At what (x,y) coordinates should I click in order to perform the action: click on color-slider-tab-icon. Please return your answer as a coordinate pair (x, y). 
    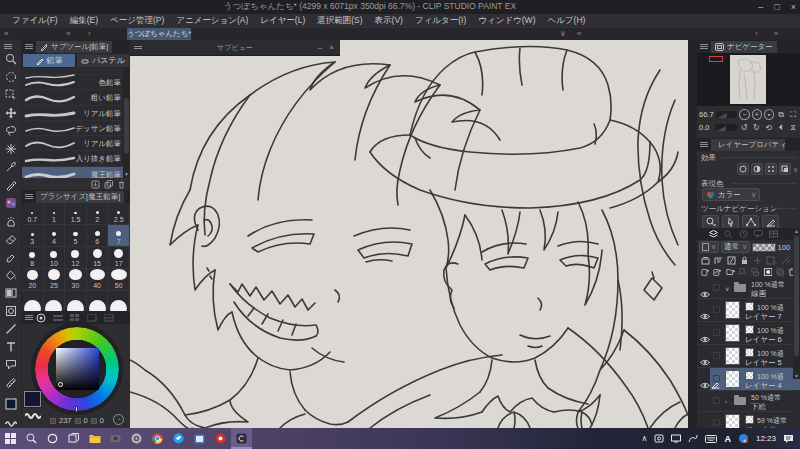
    Looking at the image, I should click on (58, 318).